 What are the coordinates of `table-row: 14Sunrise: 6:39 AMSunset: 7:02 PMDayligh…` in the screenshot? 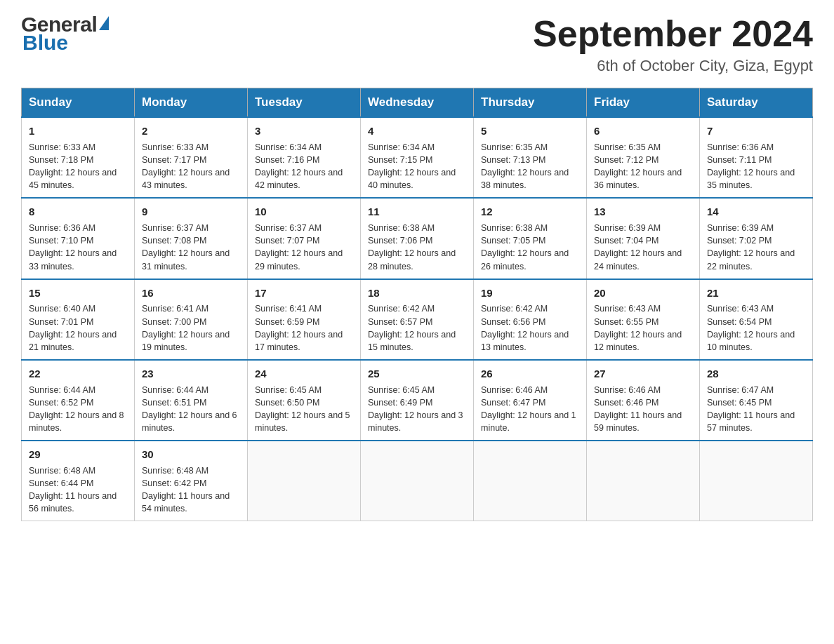 It's located at (757, 239).